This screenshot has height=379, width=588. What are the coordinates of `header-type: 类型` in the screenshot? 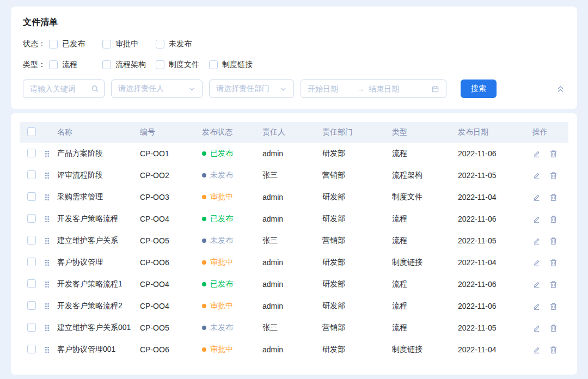 It's located at (421, 132).